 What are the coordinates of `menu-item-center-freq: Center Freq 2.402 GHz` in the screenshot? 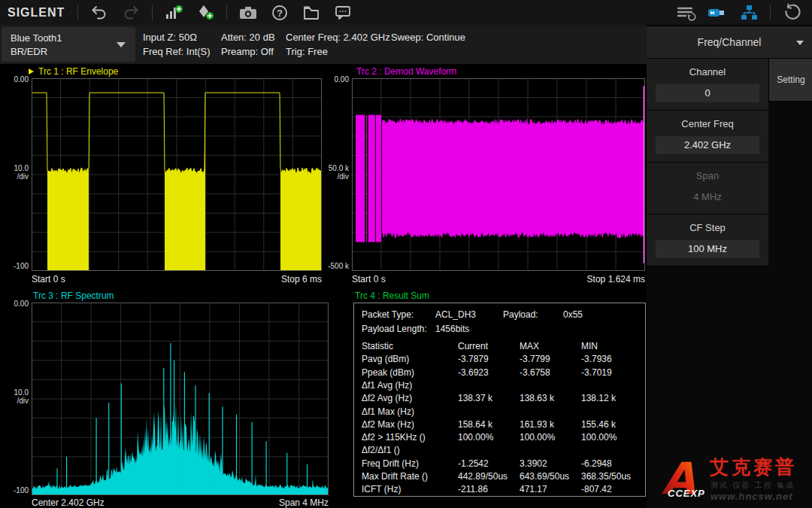 It's located at (707, 137).